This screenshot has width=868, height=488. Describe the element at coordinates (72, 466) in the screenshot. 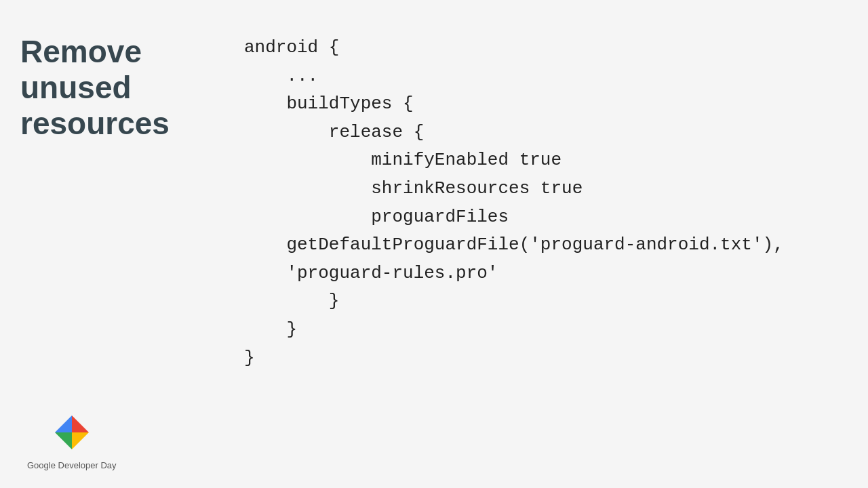

I see `logo-label: Google Developer Day` at that location.